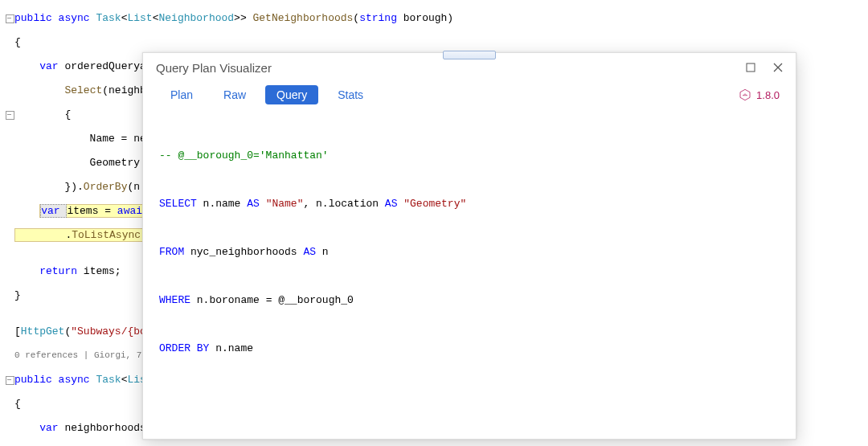 This screenshot has width=868, height=446. Describe the element at coordinates (469, 349) in the screenshot. I see `sql-line: ORDER BY n.name` at that location.